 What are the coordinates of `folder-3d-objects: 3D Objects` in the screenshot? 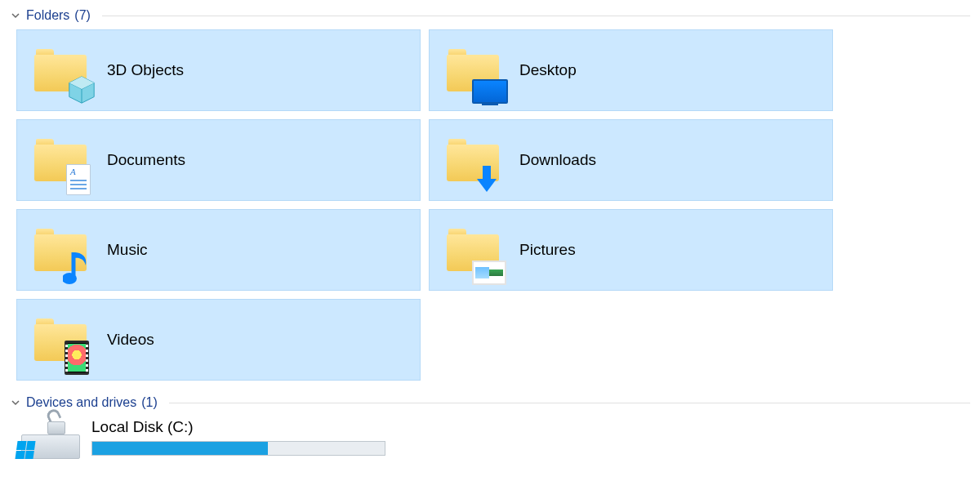 It's located at (219, 70).